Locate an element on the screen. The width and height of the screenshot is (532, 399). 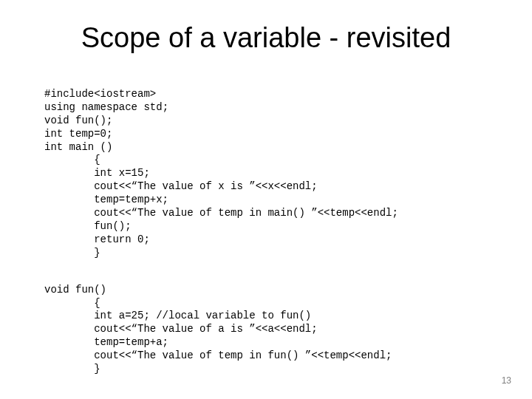
code-line: temp=temp+x; is located at coordinates (106, 200).